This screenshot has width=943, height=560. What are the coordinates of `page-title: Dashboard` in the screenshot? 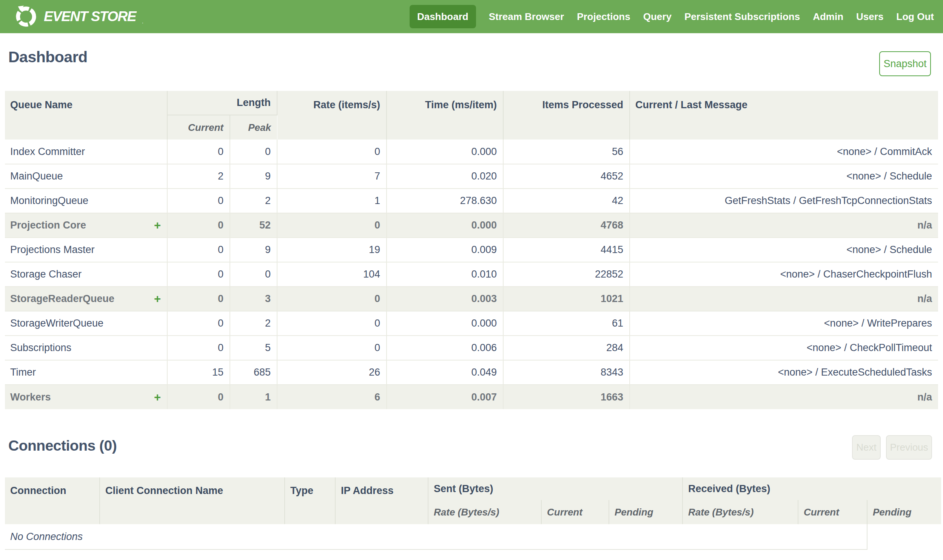 It's located at (48, 57).